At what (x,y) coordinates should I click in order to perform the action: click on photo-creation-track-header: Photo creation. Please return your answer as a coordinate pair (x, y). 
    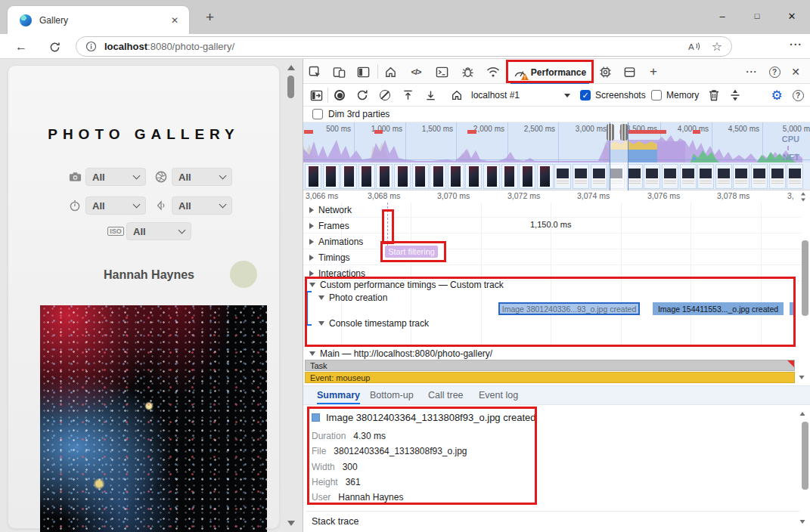
    Looking at the image, I should click on (352, 298).